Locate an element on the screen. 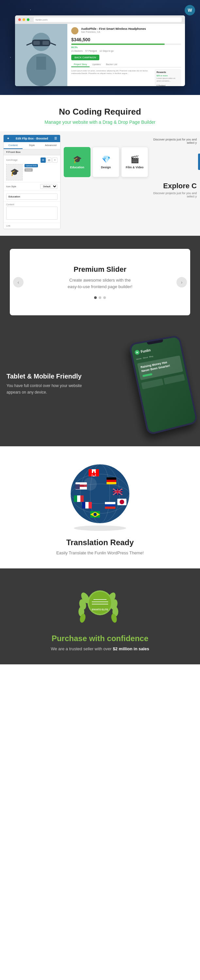  explore-preview: Explore C Discover projects just for you… is located at coordinates (130, 190).